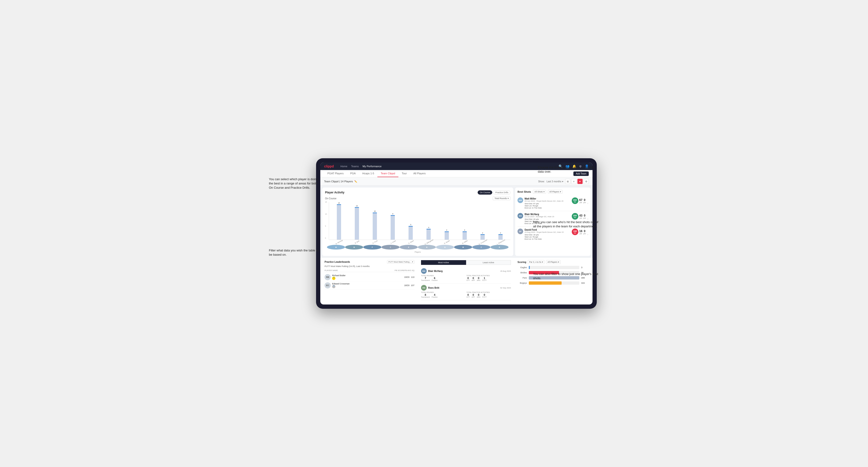 Image resolution: width=868 pixels, height=467 pixels. Describe the element at coordinates (443, 278) in the screenshot. I see `stats-rounds-1: Total Rounds 7 Tournament 6 Practice` at that location.